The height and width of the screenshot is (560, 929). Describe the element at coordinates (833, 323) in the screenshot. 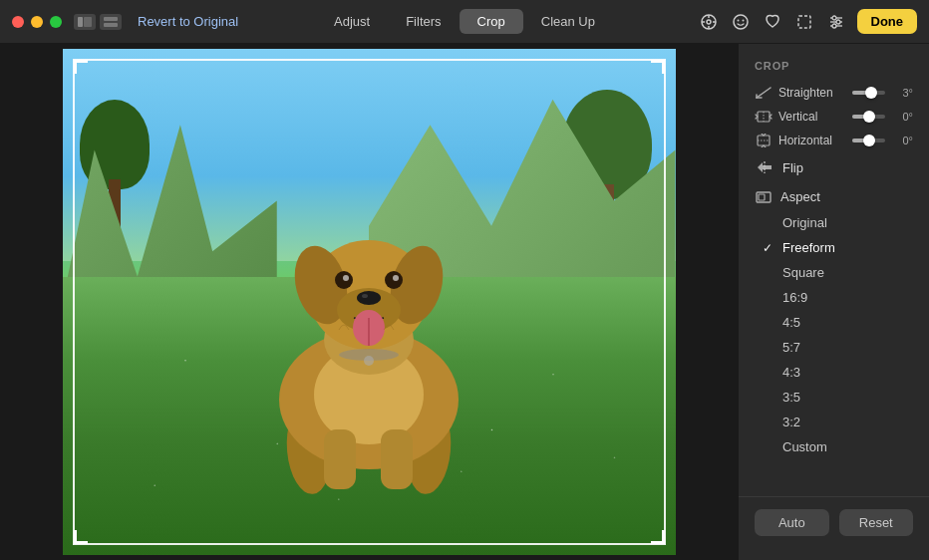

I see `aspect-section: Aspect Original ✓ Freeform Square` at that location.